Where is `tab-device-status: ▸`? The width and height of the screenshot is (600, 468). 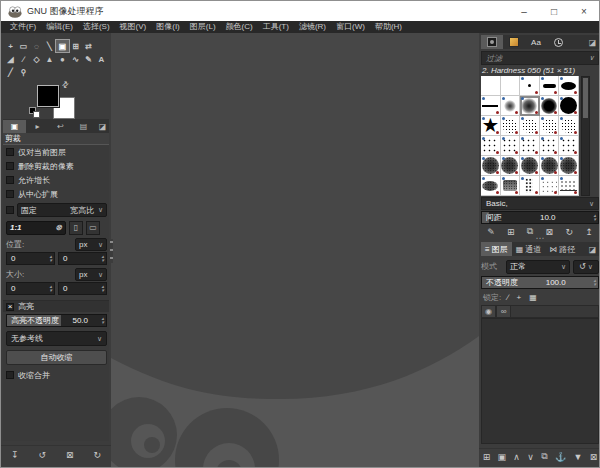 tab-device-status: ▸ is located at coordinates (38, 126).